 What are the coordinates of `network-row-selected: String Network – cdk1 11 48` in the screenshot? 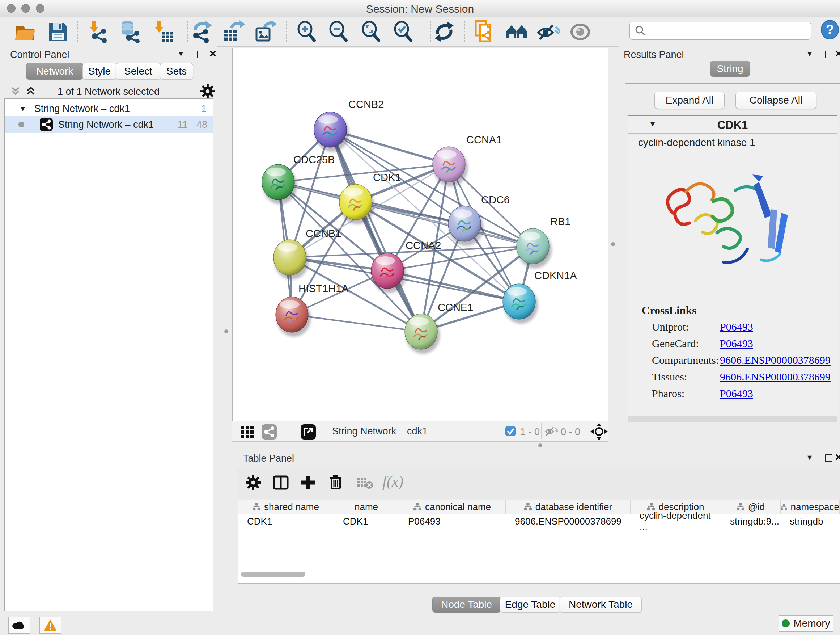 It's located at (109, 125).